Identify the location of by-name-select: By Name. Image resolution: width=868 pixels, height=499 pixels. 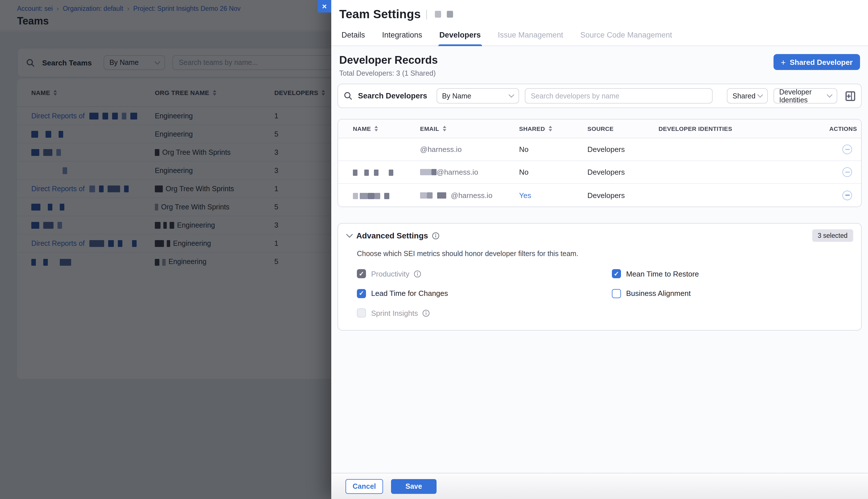
(478, 96).